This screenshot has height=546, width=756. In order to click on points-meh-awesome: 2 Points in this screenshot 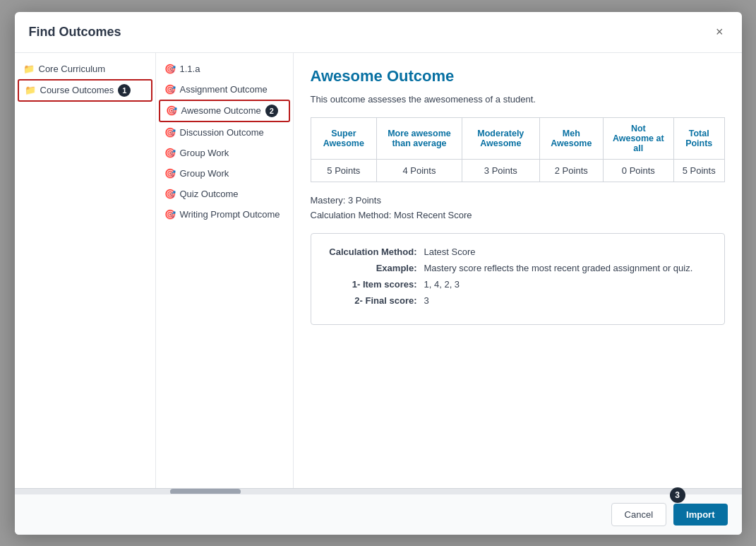, I will do `click(571, 170)`.